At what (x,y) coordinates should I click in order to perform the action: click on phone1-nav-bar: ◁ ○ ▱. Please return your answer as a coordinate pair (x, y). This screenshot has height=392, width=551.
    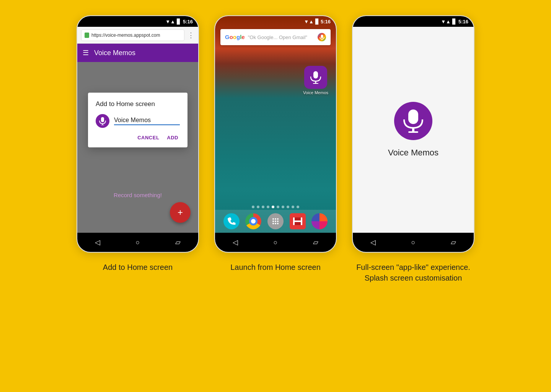
    Looking at the image, I should click on (138, 242).